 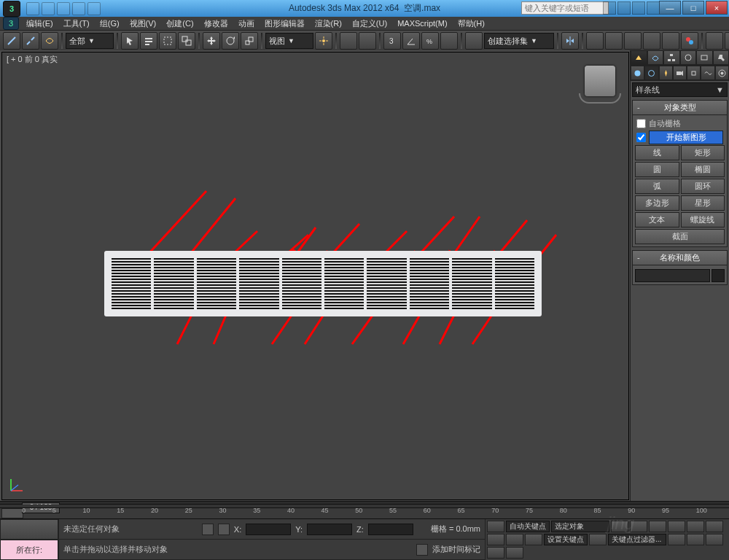 What do you see at coordinates (367, 41) in the screenshot?
I see `keyboard-shortcut-icon` at bounding box center [367, 41].